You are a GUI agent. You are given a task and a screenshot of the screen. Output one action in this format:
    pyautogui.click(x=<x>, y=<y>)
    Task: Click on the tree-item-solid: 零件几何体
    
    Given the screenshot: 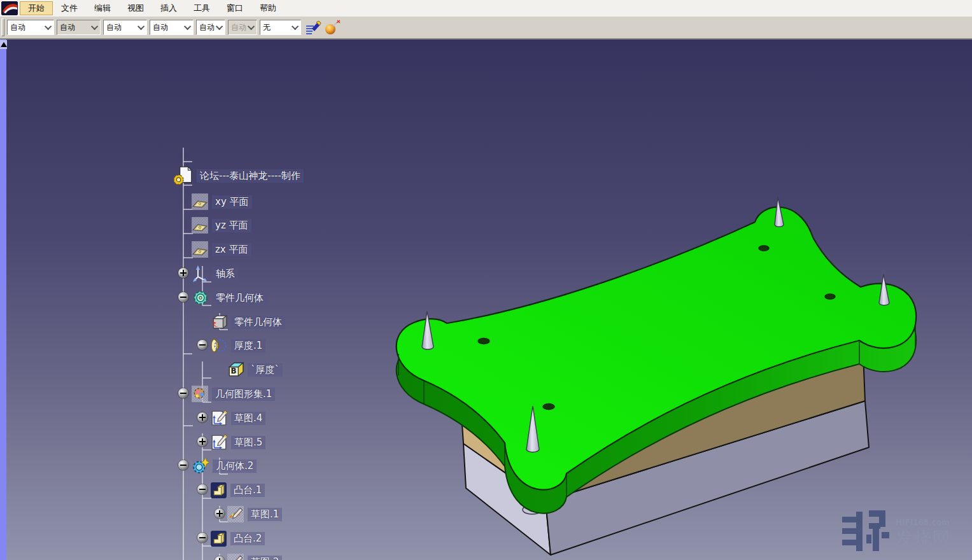 What is the action you would take?
    pyautogui.click(x=248, y=322)
    